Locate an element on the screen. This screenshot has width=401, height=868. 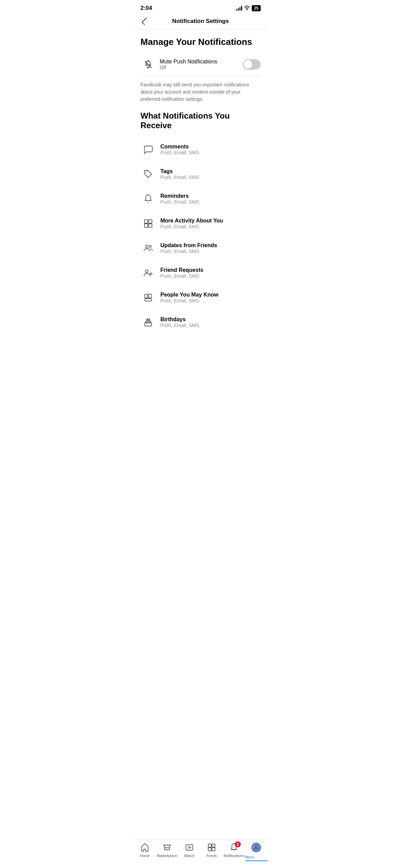
notif-item-reminders: Reminders Push, Email, SMS is located at coordinates (201, 199).